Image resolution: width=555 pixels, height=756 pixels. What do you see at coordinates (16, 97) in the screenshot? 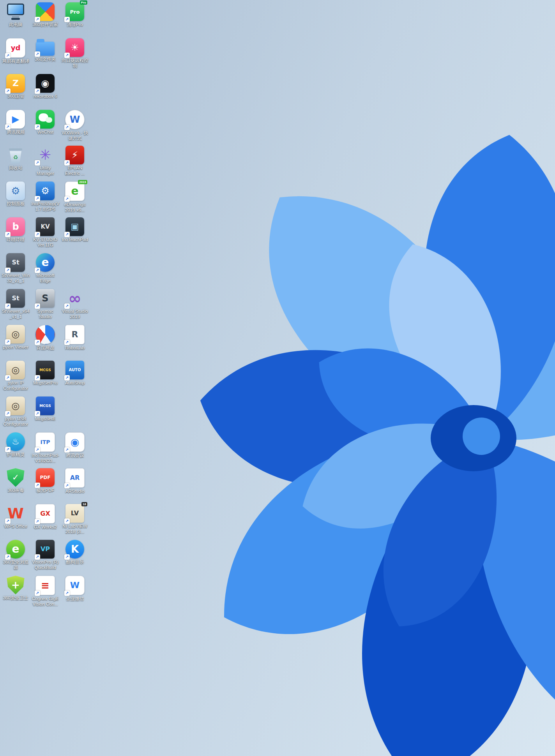
I see `desktop-icon-label: 360压缩` at bounding box center [16, 97].